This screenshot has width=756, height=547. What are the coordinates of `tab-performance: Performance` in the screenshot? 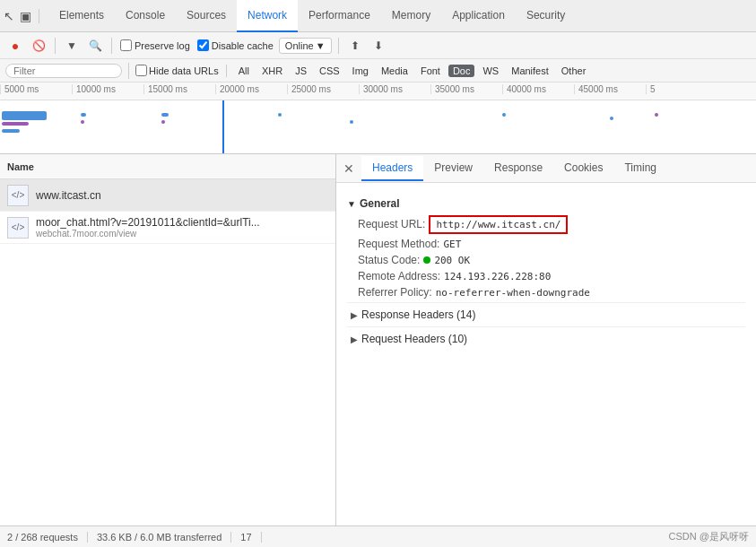 It's located at (339, 16).